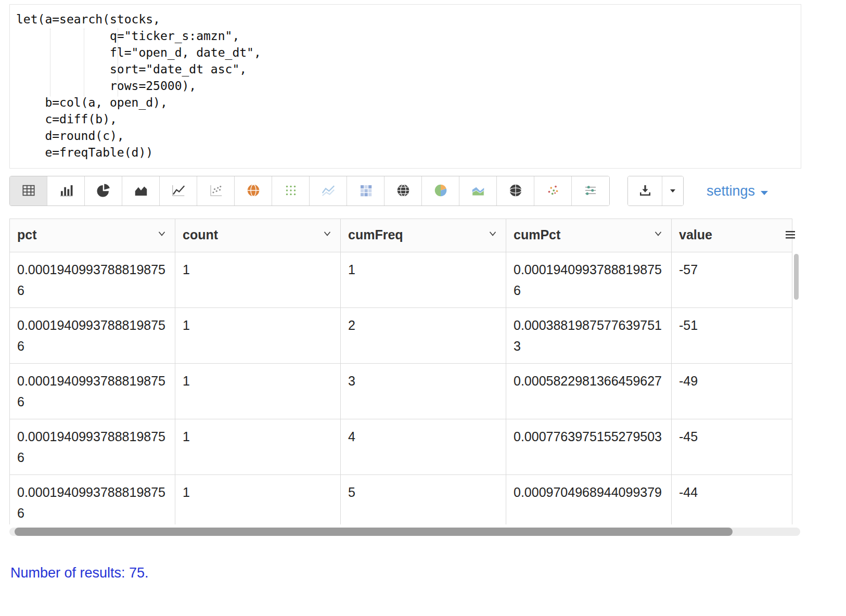  Describe the element at coordinates (328, 191) in the screenshot. I see `multi-line-icon` at that location.